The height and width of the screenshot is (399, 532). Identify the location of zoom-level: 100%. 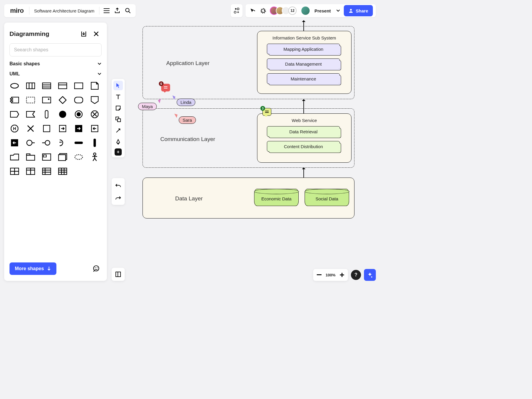
(331, 275).